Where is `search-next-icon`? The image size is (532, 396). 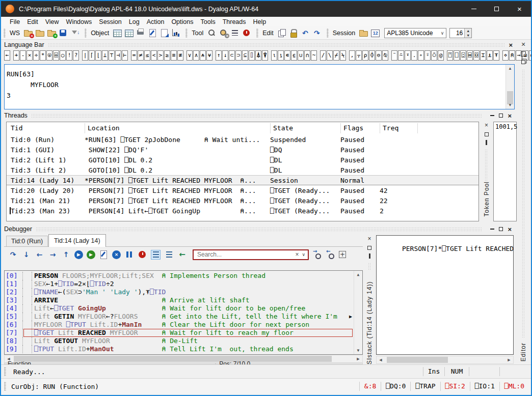 search-next-icon is located at coordinates (317, 254).